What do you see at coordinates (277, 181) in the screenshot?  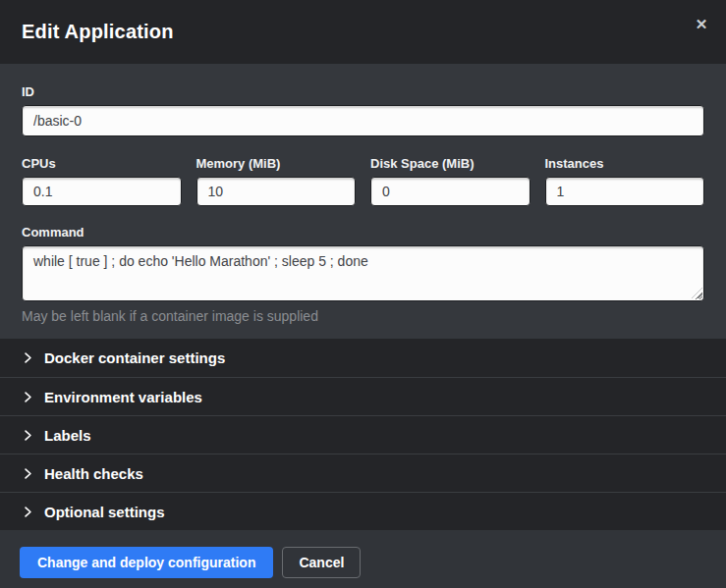 I see `memory-field-group: Memory (MiB)` at bounding box center [277, 181].